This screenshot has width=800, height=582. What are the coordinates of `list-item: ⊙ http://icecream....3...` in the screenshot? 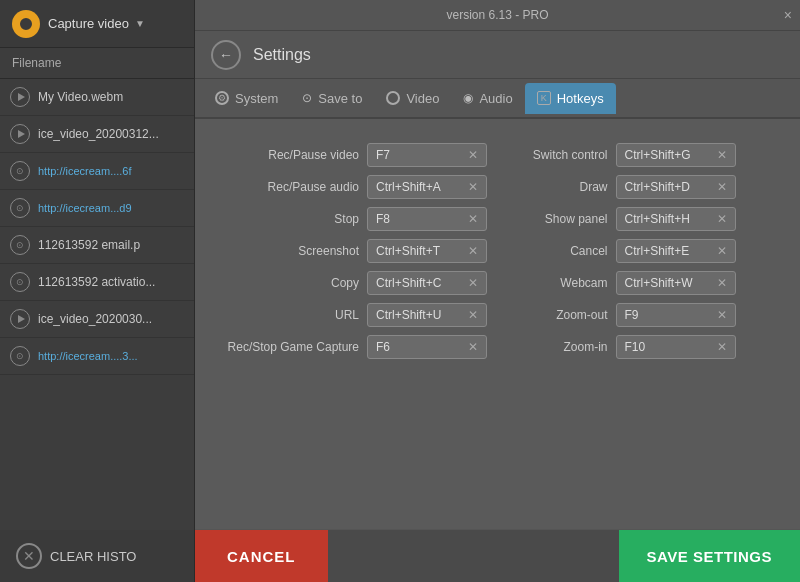 It's located at (97, 356).